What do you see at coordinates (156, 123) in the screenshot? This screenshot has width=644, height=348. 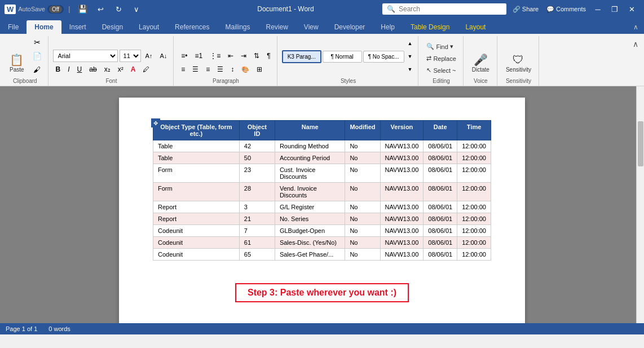 I see `move-icon: ✥` at bounding box center [156, 123].